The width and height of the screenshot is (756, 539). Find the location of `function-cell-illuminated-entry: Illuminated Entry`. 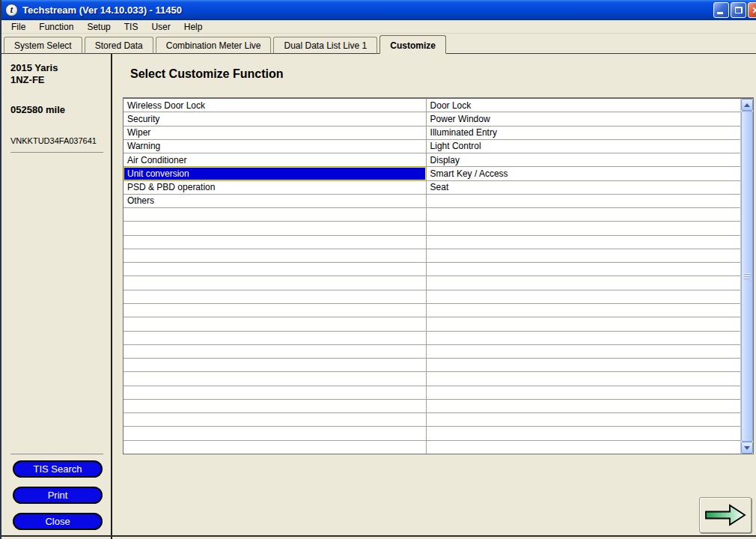

function-cell-illuminated-entry: Illuminated Entry is located at coordinates (584, 133).